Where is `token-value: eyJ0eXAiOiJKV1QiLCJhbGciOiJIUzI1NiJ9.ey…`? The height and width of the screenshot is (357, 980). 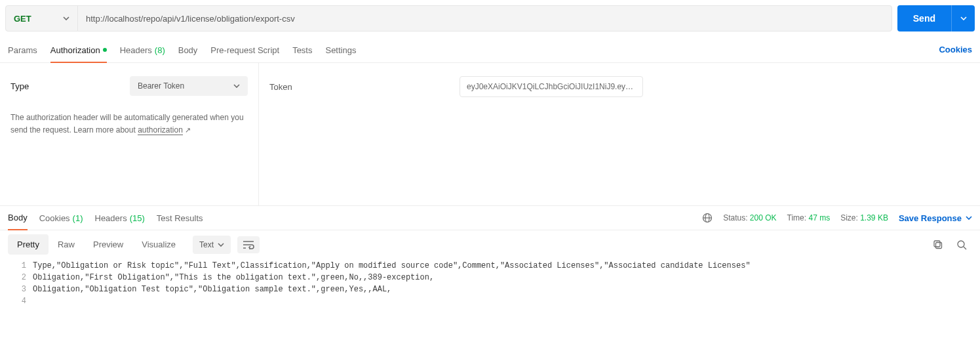
token-value: eyJ0eXAiOiJKV1QiLCJhbGciOiJIUzI1NiJ9.ey… is located at coordinates (550, 87).